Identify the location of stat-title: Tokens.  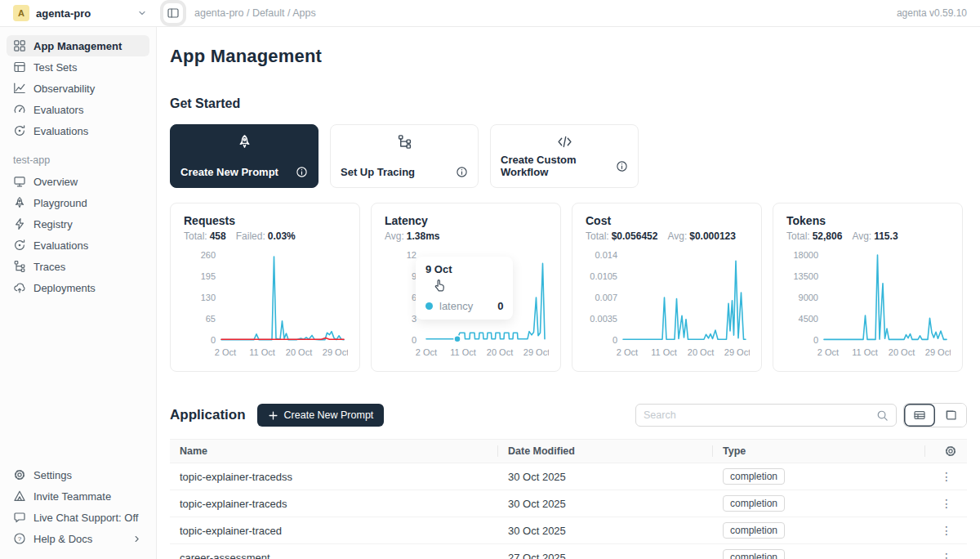
(867, 221).